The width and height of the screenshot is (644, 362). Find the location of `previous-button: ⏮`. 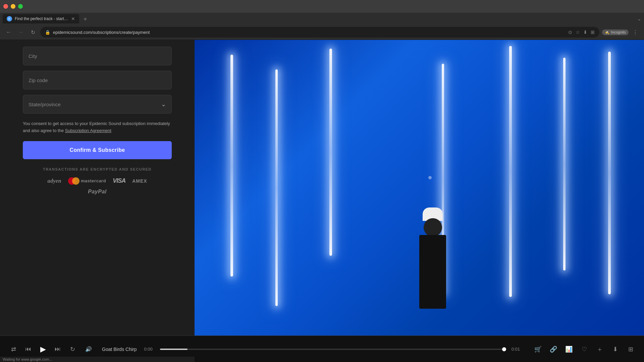

previous-button: ⏮ is located at coordinates (28, 349).